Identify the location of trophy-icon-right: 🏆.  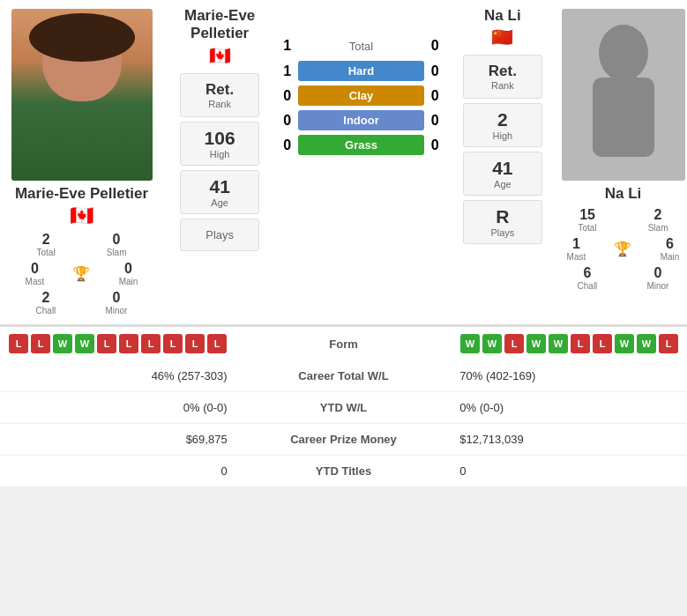
(623, 249).